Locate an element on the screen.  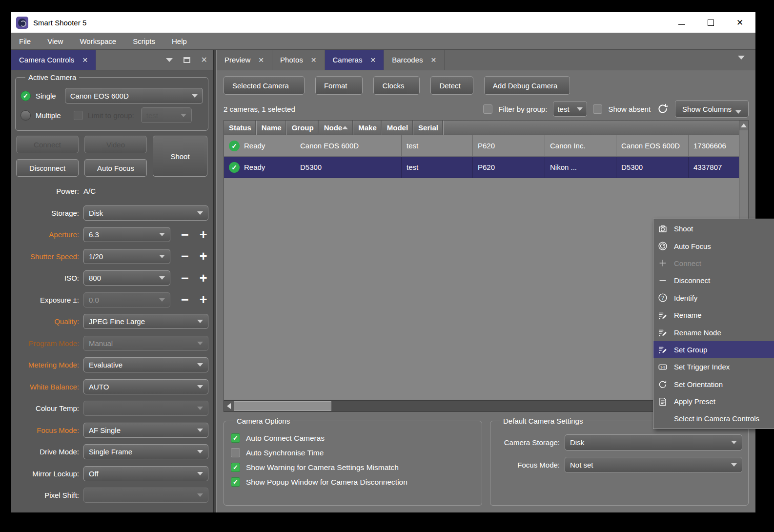
toolbar-button: Detect is located at coordinates (452, 85).